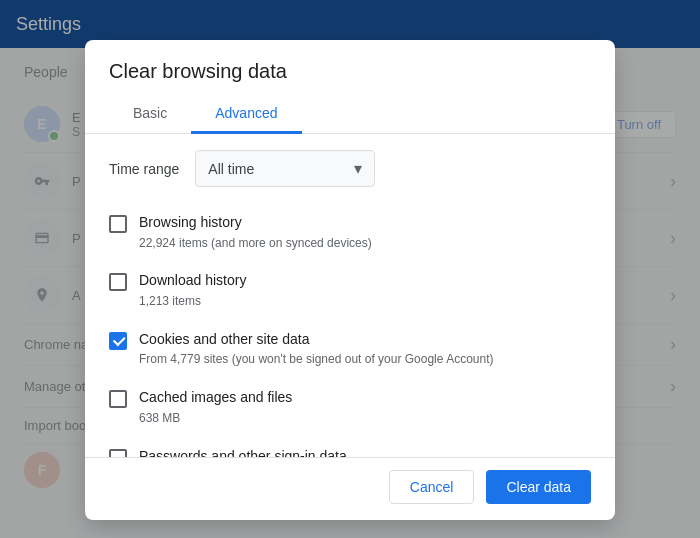 Image resolution: width=700 pixels, height=538 pixels. I want to click on item-desc-0: 22,924 items (and more on synced devices…, so click(256, 244).